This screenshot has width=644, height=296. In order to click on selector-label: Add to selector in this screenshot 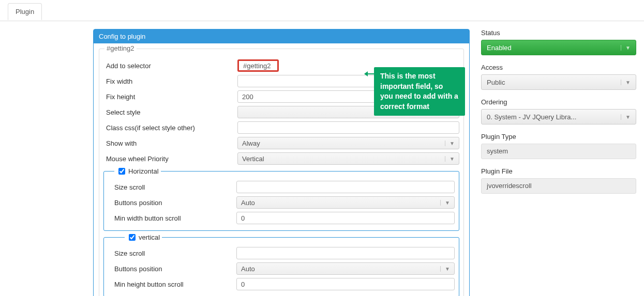, I will do `click(170, 66)`.